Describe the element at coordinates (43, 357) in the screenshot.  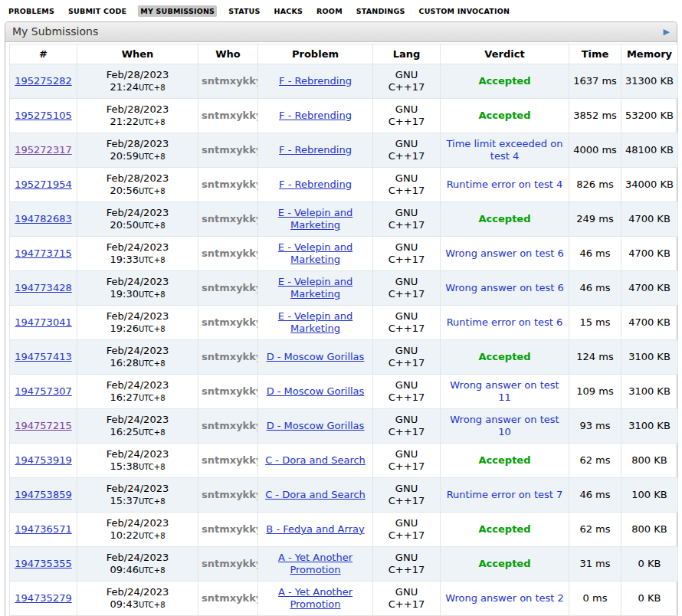
I see `submission-id-link: 194757413` at that location.